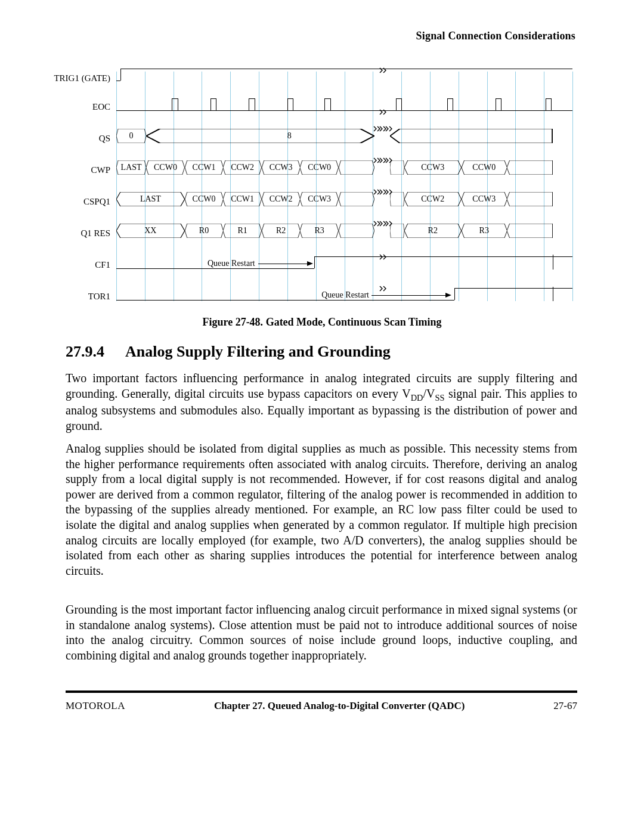 This screenshot has width=644, height=833. Describe the element at coordinates (321, 633) in the screenshot. I see `paragraph-3: Grounding is the most important factor i…` at that location.